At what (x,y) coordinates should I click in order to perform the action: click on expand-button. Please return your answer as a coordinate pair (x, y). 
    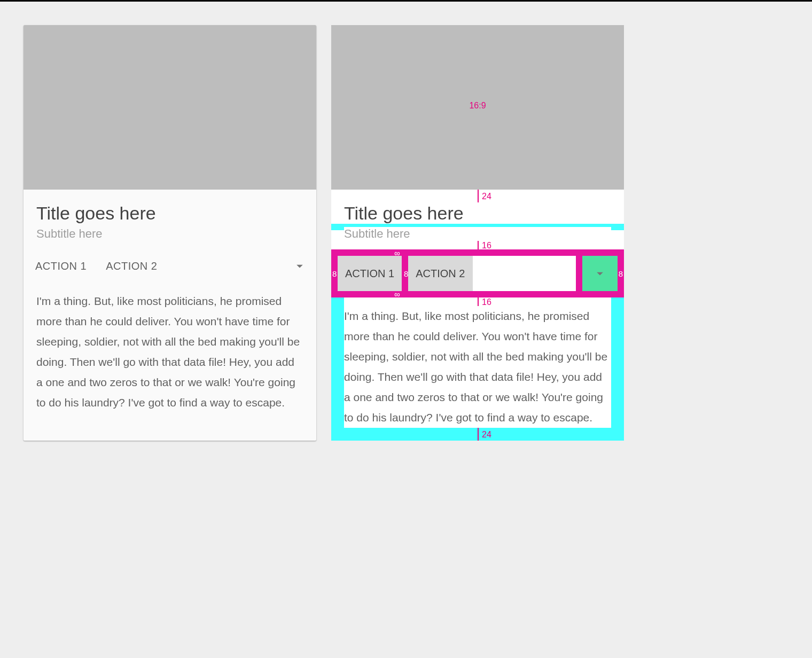
    Looking at the image, I should click on (300, 266).